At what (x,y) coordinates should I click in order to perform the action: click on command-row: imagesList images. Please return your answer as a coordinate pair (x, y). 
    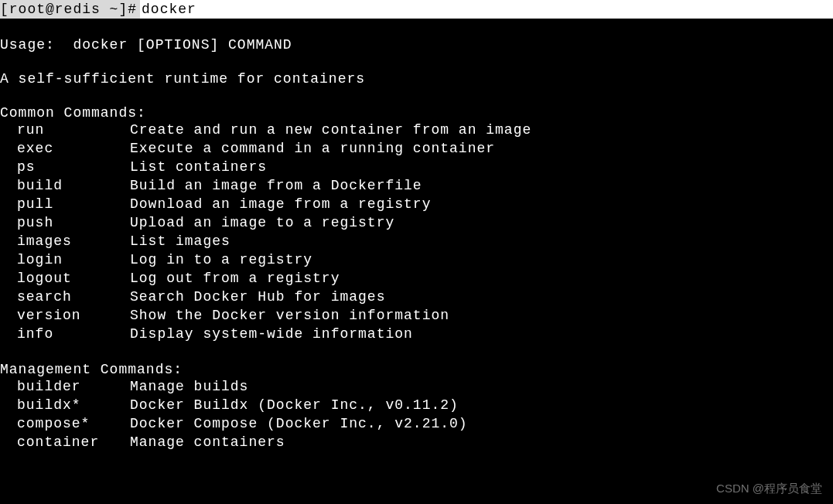
    Looking at the image, I should click on (416, 241).